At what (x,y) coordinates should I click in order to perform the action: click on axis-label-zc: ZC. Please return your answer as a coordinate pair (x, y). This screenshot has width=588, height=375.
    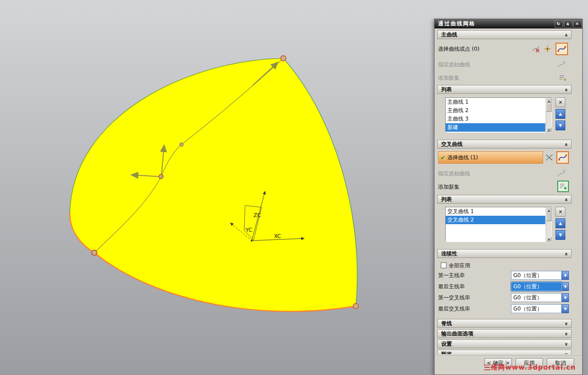
    Looking at the image, I should click on (257, 215).